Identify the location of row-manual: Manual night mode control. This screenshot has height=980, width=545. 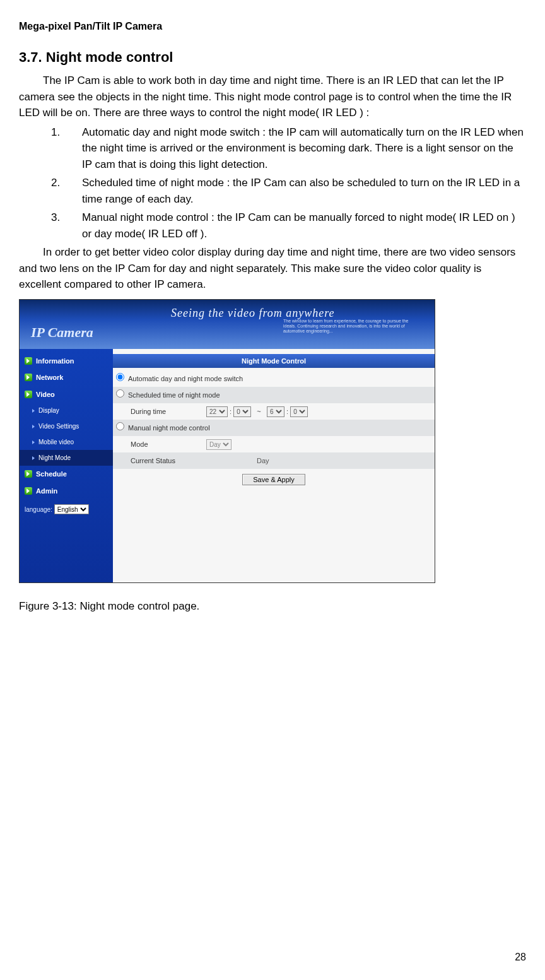
(274, 428).